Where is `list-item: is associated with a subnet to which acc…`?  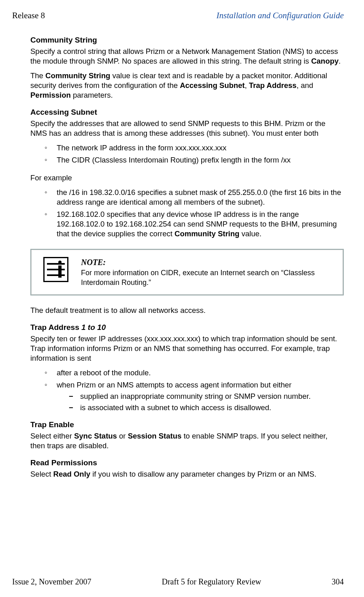
list-item: is associated with a subnet to which acc… is located at coordinates (206, 408).